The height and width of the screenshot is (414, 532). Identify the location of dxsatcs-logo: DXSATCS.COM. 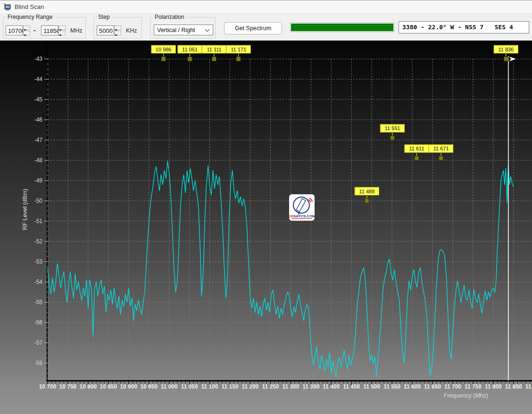
(302, 207).